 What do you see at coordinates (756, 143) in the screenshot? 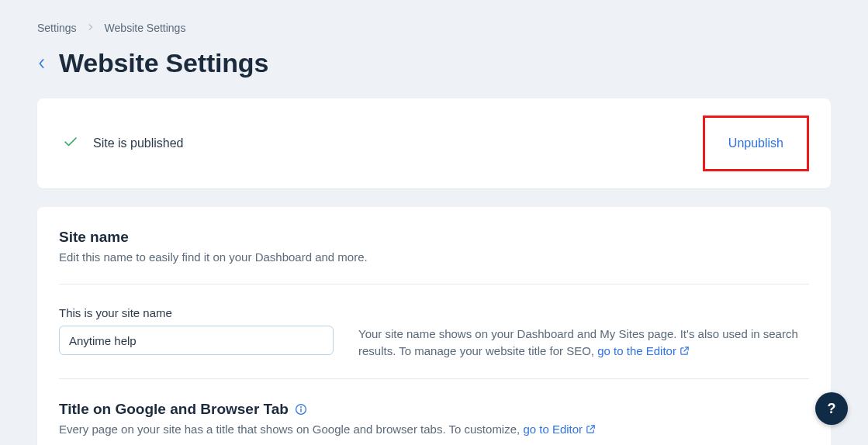
I see `unpublish-highlight: Unpublish` at bounding box center [756, 143].